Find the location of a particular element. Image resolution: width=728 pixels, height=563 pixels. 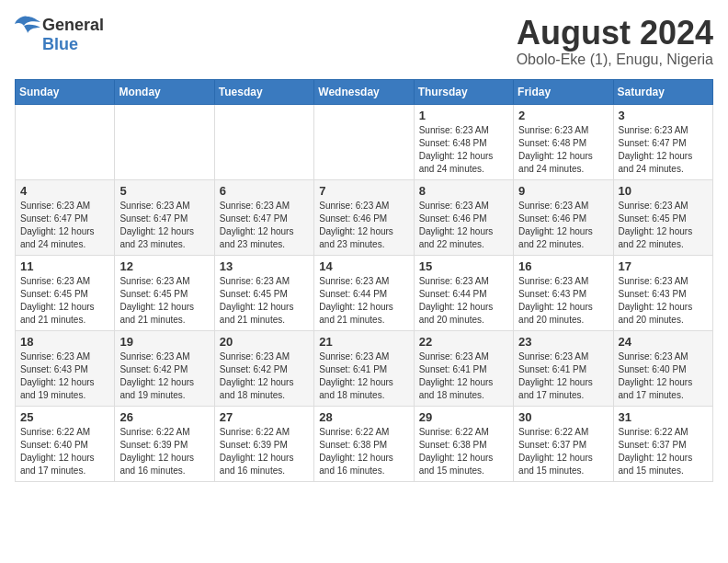

calendar-cell: 25Sunrise: 6:22 AMSunset: 6:40 PMDayligh… is located at coordinates (65, 443).